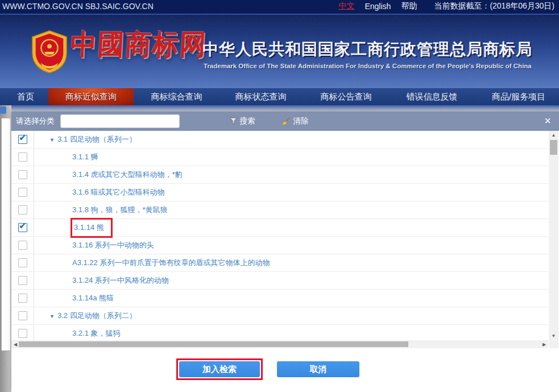  I want to click on list-item: 3.1.24 系列一中风格化的动物, so click(280, 281).